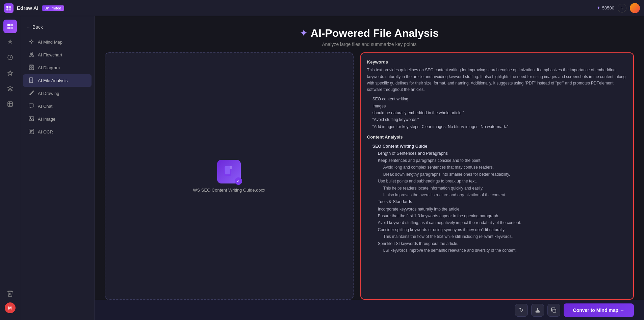 The image size is (644, 320). I want to click on back-arrow-icon: ←, so click(28, 27).